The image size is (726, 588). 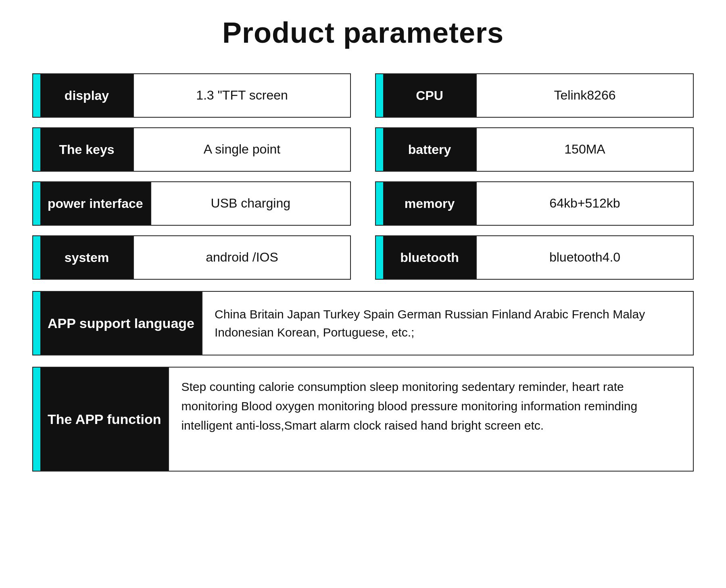 I want to click on battery-value: 150MA, so click(x=584, y=150).